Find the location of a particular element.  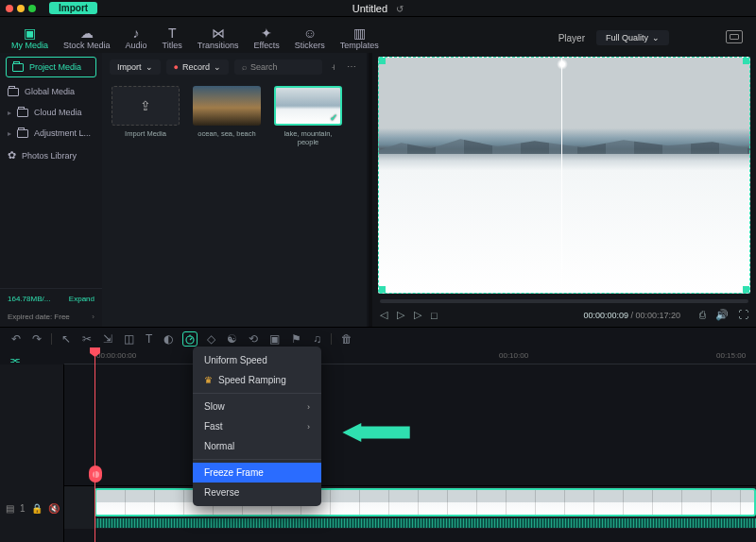

lock-icon: 🔒 is located at coordinates (37, 508).